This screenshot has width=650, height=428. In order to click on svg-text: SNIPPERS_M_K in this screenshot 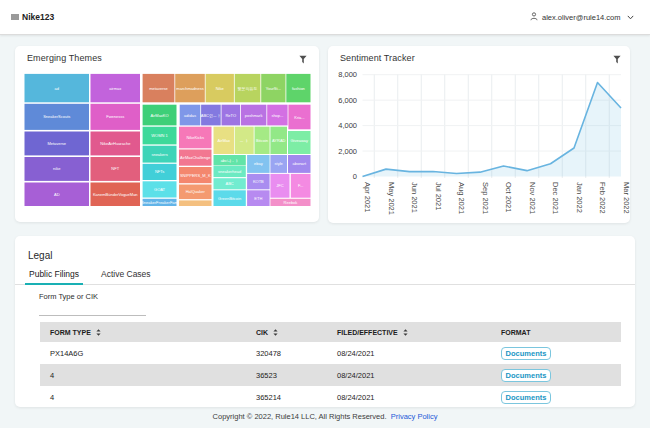, I will do `click(196, 176)`.